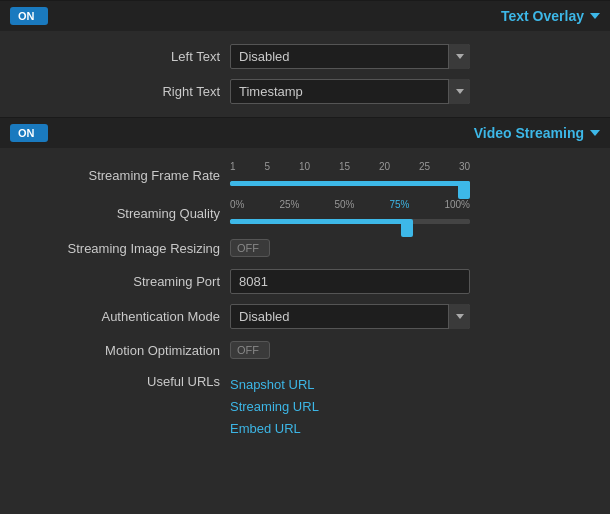 Image resolution: width=610 pixels, height=514 pixels. Describe the element at coordinates (305, 350) in the screenshot. I see `motion-opt-row: Motion Optimization OFF` at that location.